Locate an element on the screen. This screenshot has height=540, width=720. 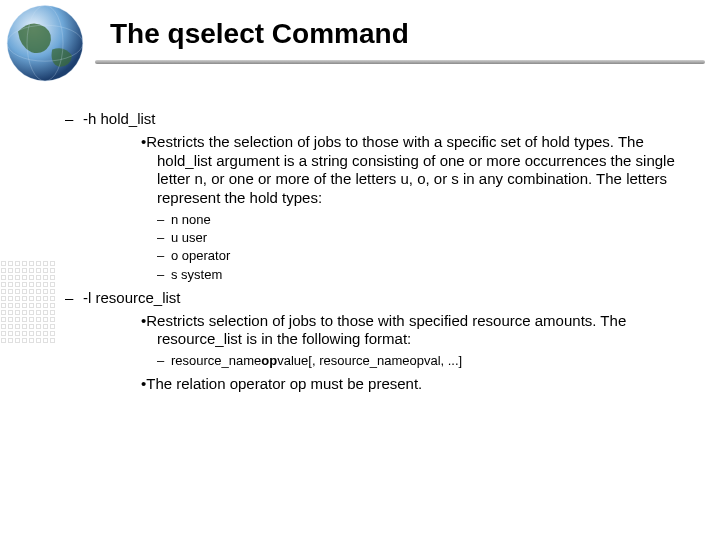
format-part: resource_name is located at coordinates (216, 360).